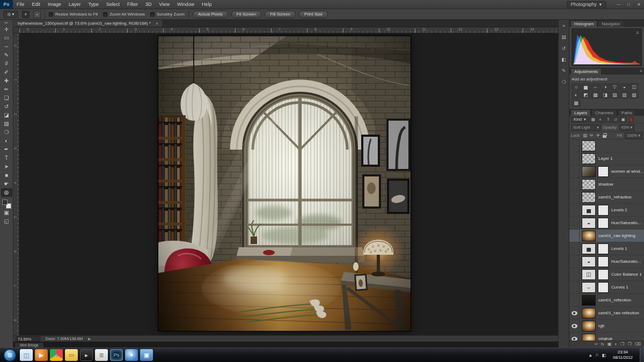  Describe the element at coordinates (6, 55) in the screenshot. I see `tool-quick-selection: ✎` at that location.